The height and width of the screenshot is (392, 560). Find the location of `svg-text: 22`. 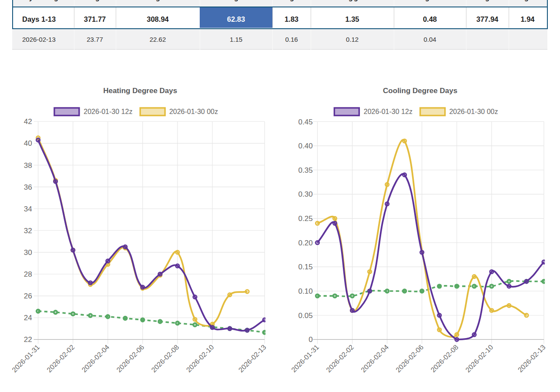

svg-text: 22 is located at coordinates (28, 339).